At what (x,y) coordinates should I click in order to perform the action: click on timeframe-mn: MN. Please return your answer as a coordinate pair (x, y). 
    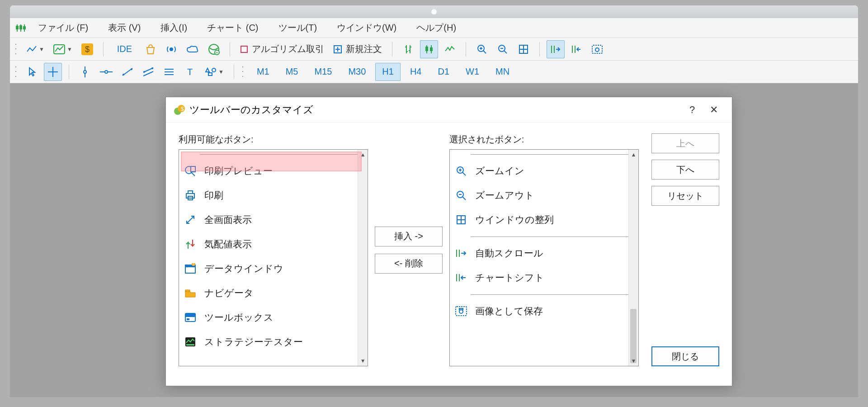
    Looking at the image, I should click on (503, 72).